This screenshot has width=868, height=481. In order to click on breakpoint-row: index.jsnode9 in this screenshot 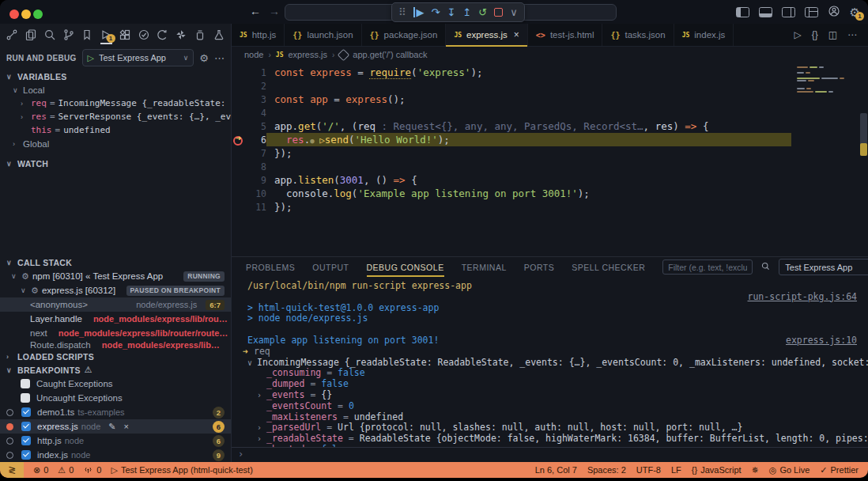, I will do `click(115, 455)`.